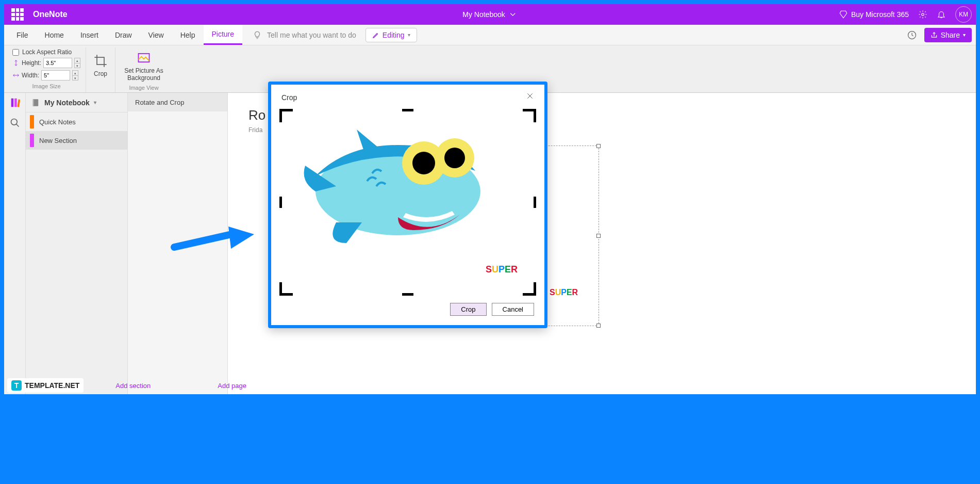 This screenshot has height=484, width=980. What do you see at coordinates (46, 70) in the screenshot?
I see `ribbon-group-image-size: Lock Aspect Ratio Height: ▴▾ Width: ▴▾ I…` at bounding box center [46, 70].